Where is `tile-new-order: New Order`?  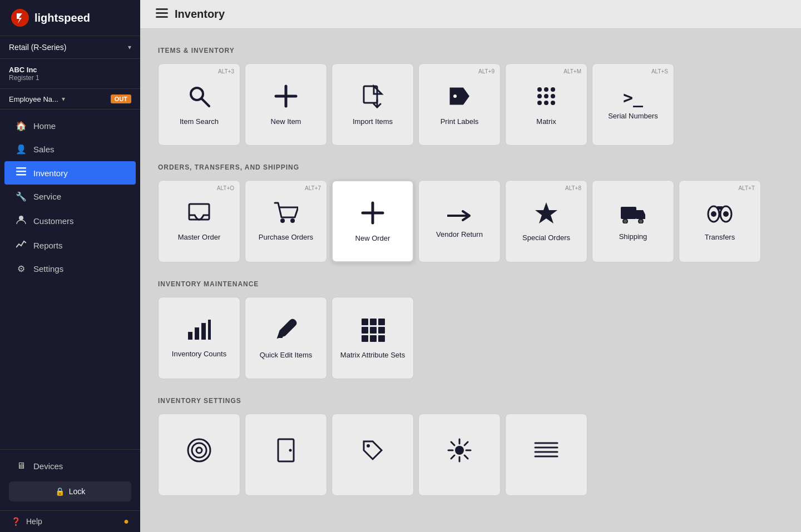 tile-new-order: New Order is located at coordinates (373, 221).